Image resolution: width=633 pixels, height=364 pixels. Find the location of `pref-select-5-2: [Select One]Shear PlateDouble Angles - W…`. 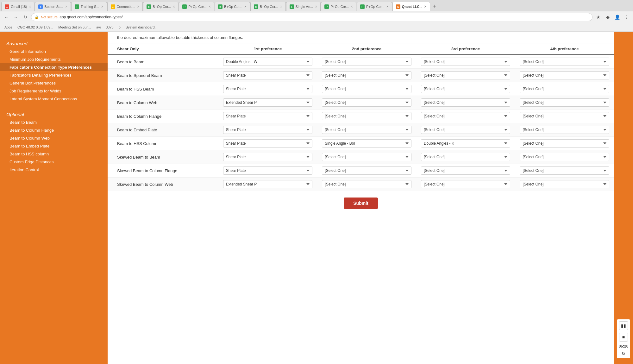

pref-select-5-2: [Select One]Shear PlateDouble Angles - W… is located at coordinates (466, 130).